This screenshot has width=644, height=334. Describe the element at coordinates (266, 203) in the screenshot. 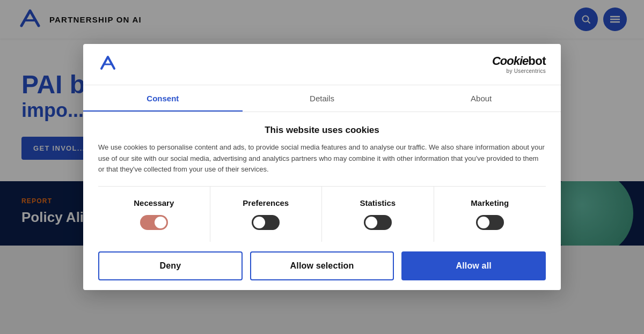

I see `preferences-label: Preferences` at that location.